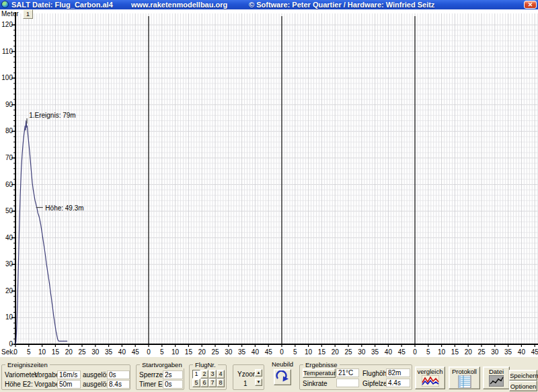 The height and width of the screenshot is (392, 538). I want to click on close-icon: ✕, so click(530, 5).